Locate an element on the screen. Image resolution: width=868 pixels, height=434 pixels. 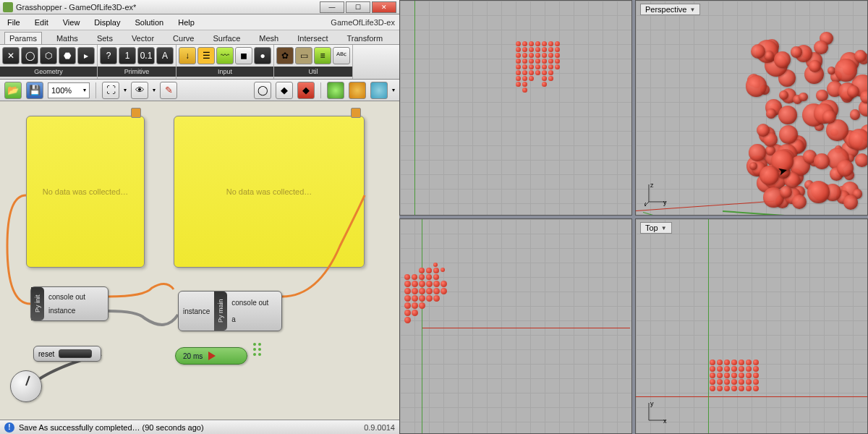
menu-edit: Edit is located at coordinates (42, 22).